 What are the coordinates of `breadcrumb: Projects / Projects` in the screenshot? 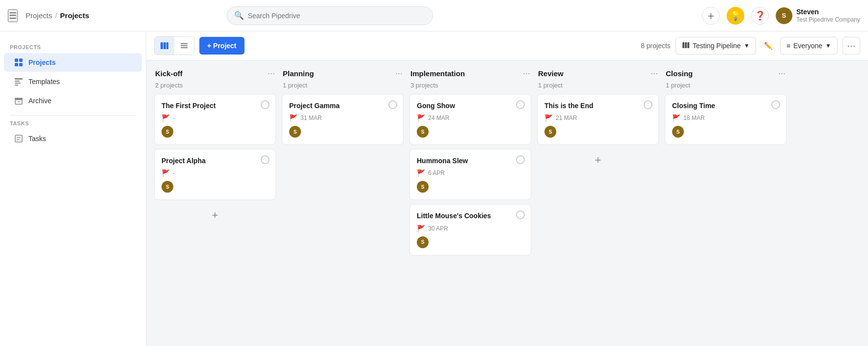 It's located at (57, 16).